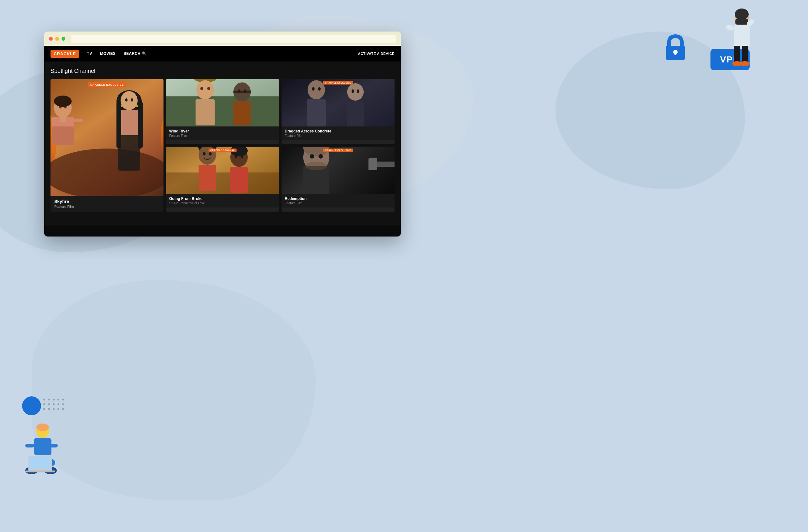 The image size is (808, 532). I want to click on card-dragged-subtitle: Feature Film, so click(338, 136).